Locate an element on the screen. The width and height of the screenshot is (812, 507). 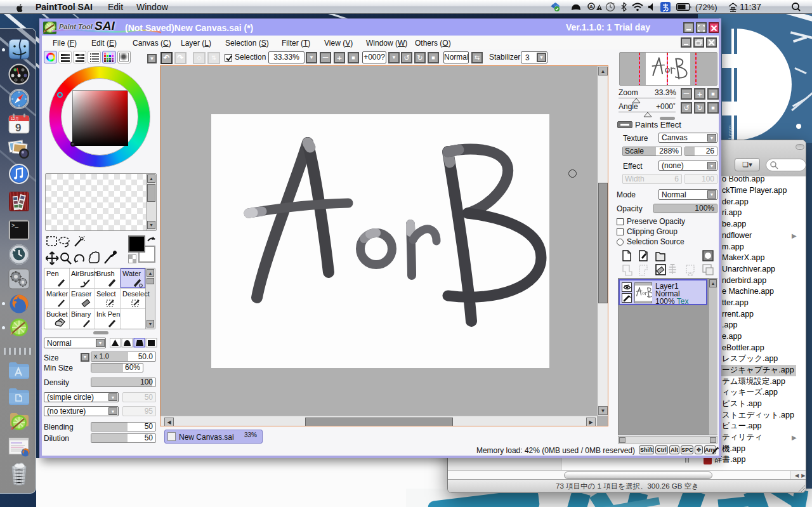
svg-text: A is located at coordinates (591, 6).